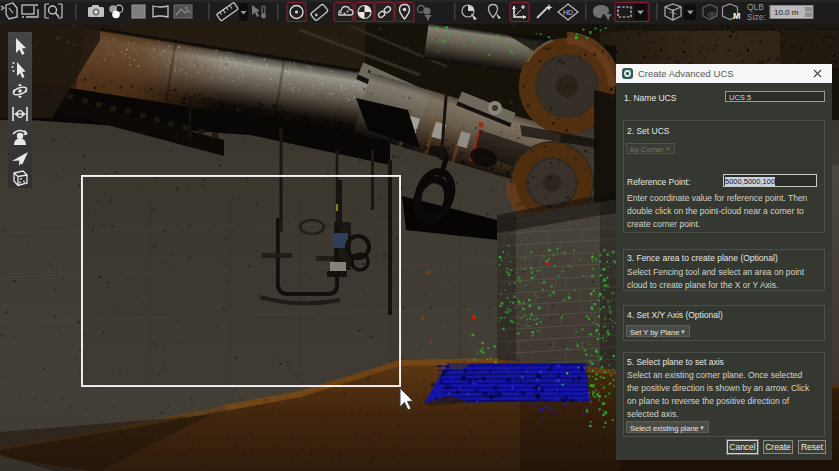 This screenshot has width=839, height=471. What do you see at coordinates (568, 12) in the screenshot?
I see `svg-text: HD` at bounding box center [568, 12].